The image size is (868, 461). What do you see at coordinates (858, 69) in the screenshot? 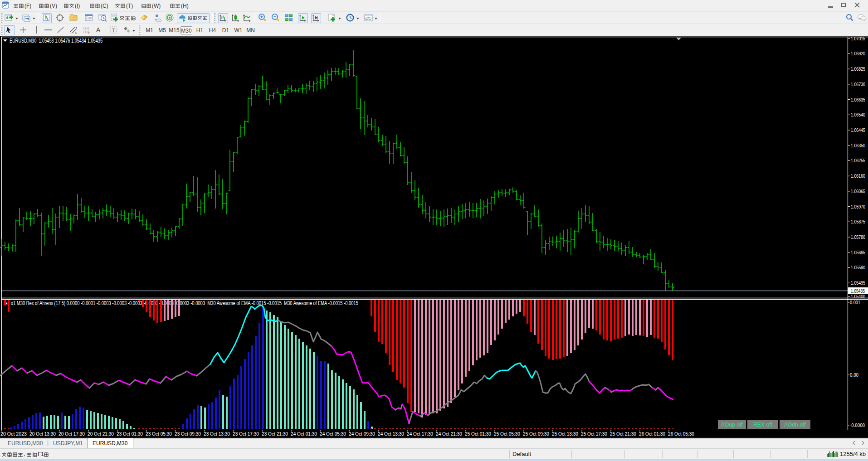
I see `svg-text: 1.06825` at bounding box center [858, 69].